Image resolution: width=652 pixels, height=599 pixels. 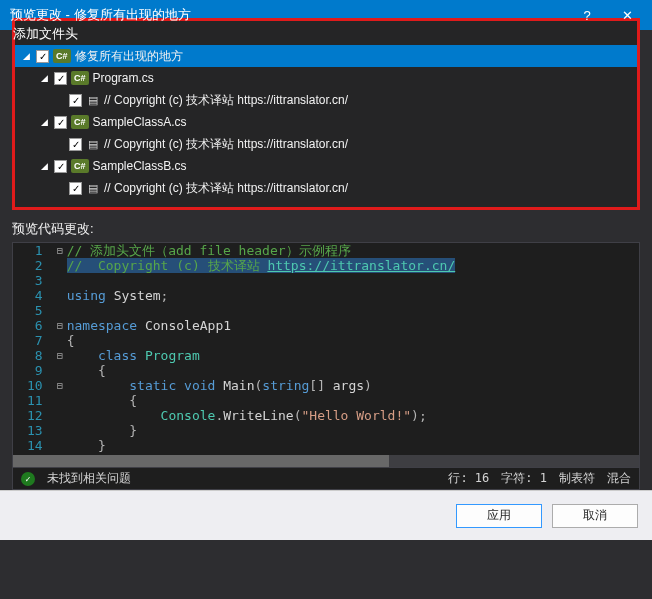 What do you see at coordinates (353, 386) in the screenshot?
I see `code-line: static void Main(string[] args)` at bounding box center [353, 386].